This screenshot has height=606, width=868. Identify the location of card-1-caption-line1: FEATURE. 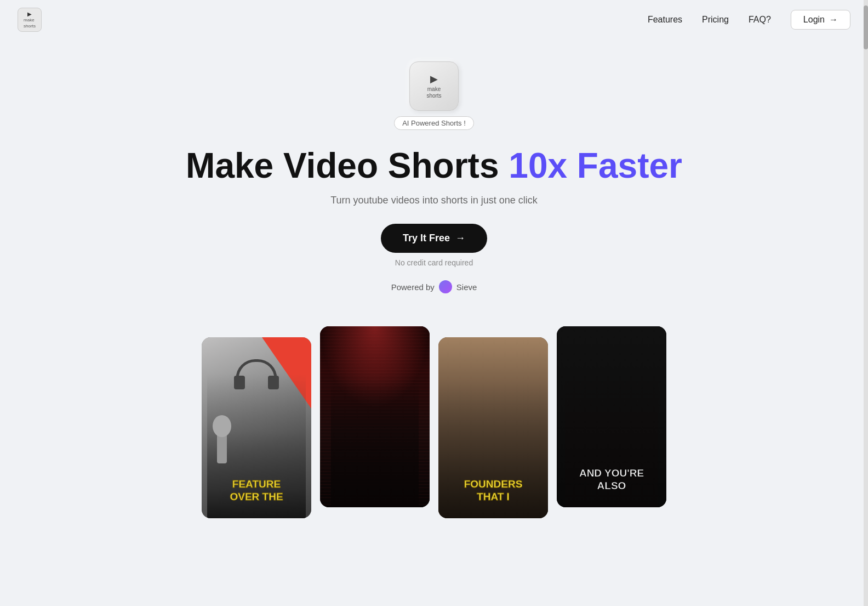
(256, 485).